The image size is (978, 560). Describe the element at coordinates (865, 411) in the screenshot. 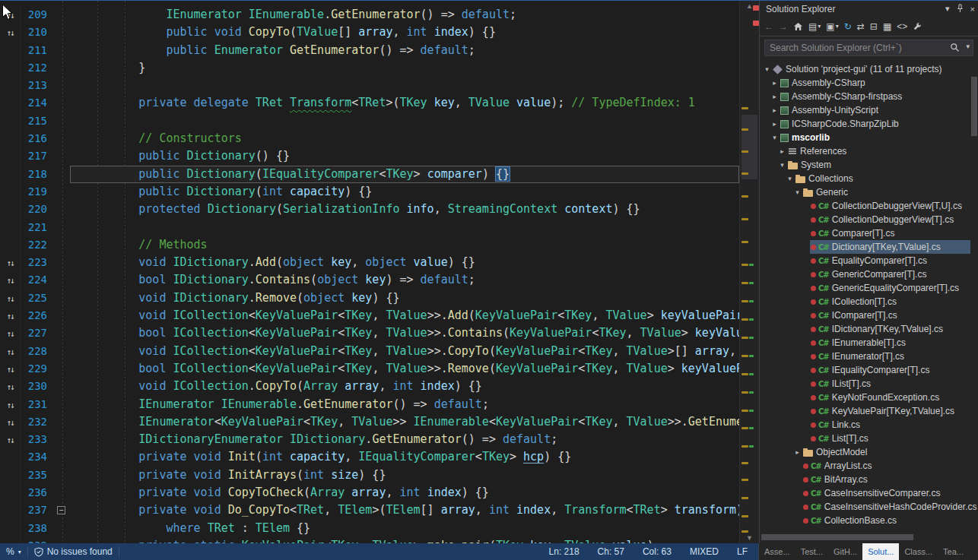

I see `tree-item: C#KeyValuePair[TKey,TValue].cs` at that location.